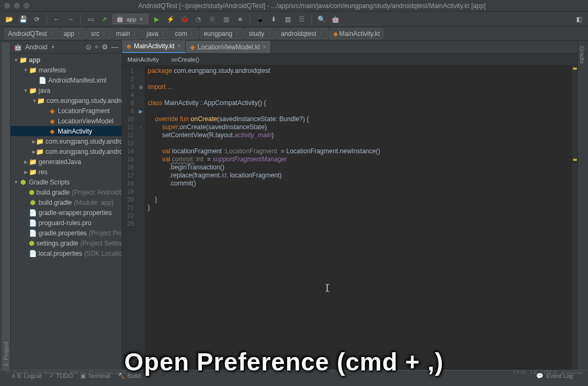 The image size is (588, 386). I want to click on save-icon: 💾, so click(23, 19).